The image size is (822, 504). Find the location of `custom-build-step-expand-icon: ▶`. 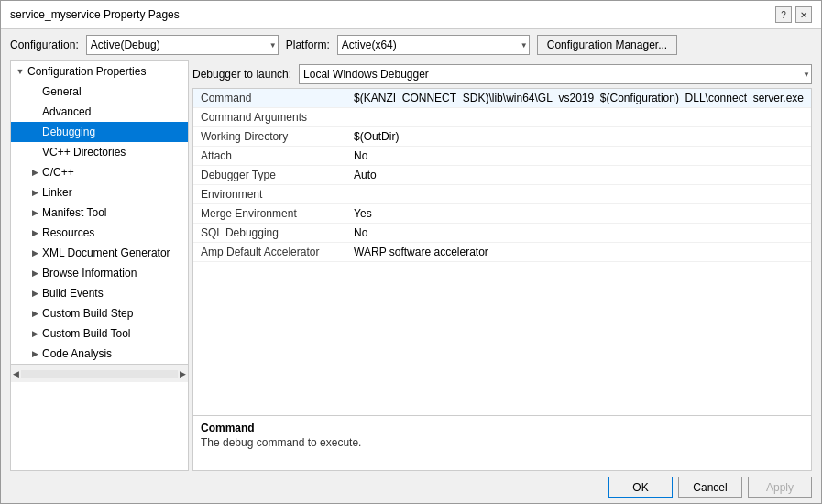

custom-build-step-expand-icon: ▶ is located at coordinates (35, 313).